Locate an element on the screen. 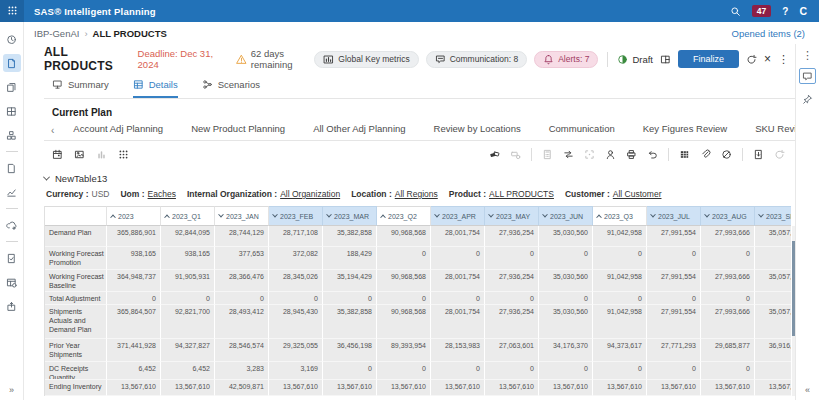 This screenshot has height=400, width=819. refresh-button is located at coordinates (752, 60).